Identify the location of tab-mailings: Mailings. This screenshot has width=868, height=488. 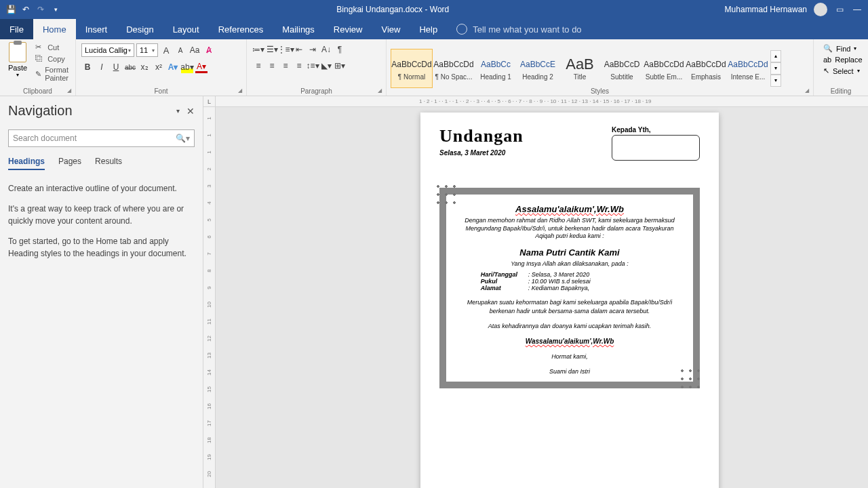
(298, 29).